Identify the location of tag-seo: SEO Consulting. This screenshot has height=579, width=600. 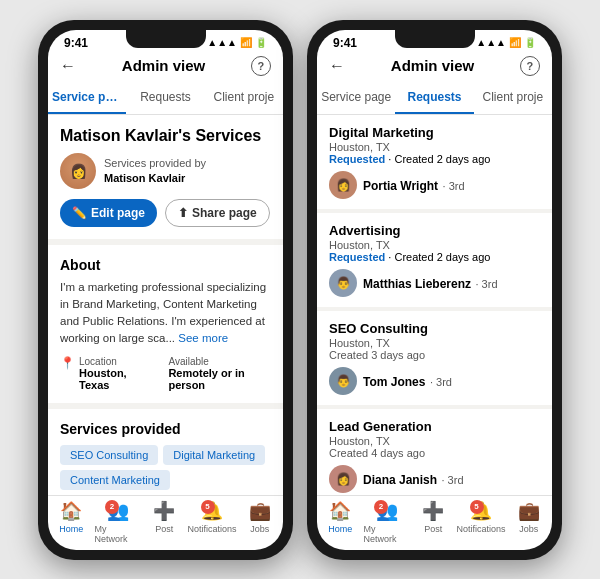
(109, 455).